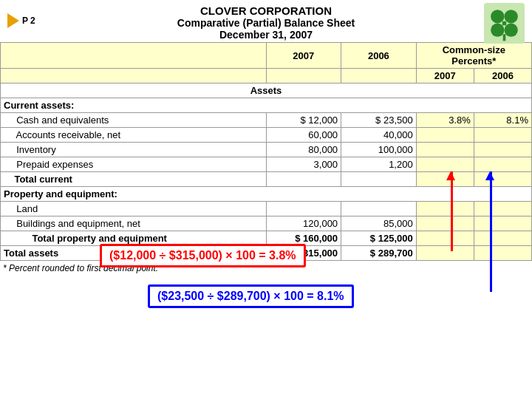 The width and height of the screenshot is (532, 399). Describe the element at coordinates (134, 56) in the screenshot. I see `label-col-header` at that location.